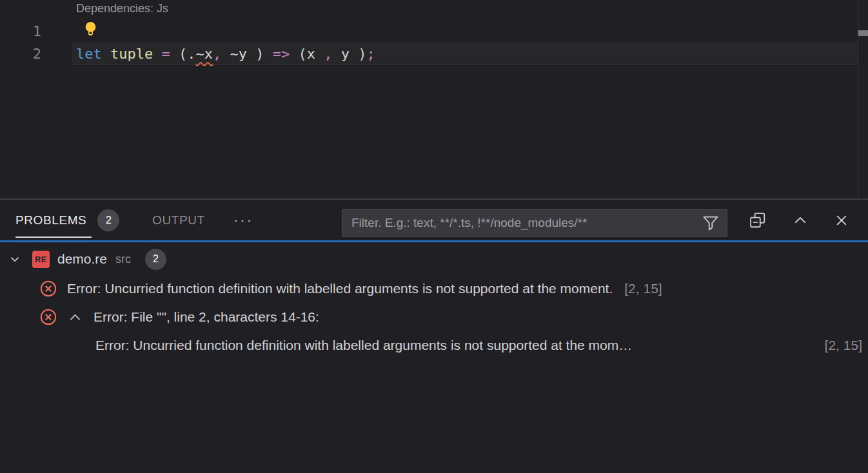  What do you see at coordinates (89, 54) in the screenshot?
I see `code-token: let` at bounding box center [89, 54].